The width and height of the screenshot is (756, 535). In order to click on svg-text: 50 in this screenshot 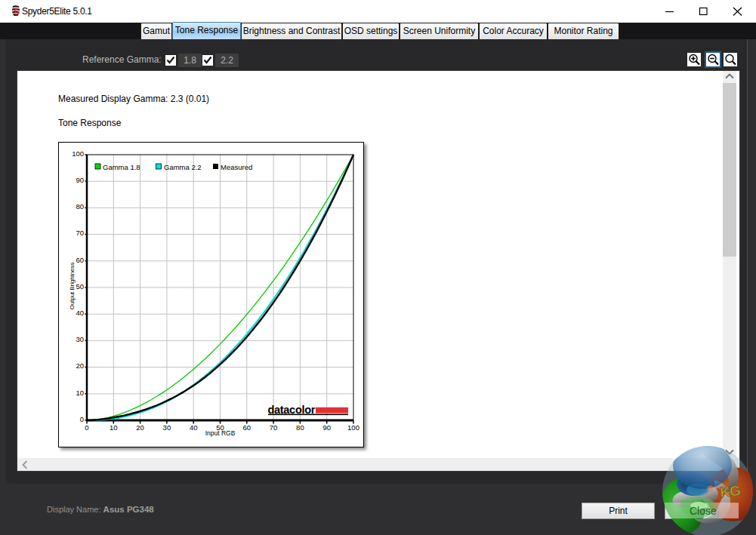, I will do `click(80, 287)`.